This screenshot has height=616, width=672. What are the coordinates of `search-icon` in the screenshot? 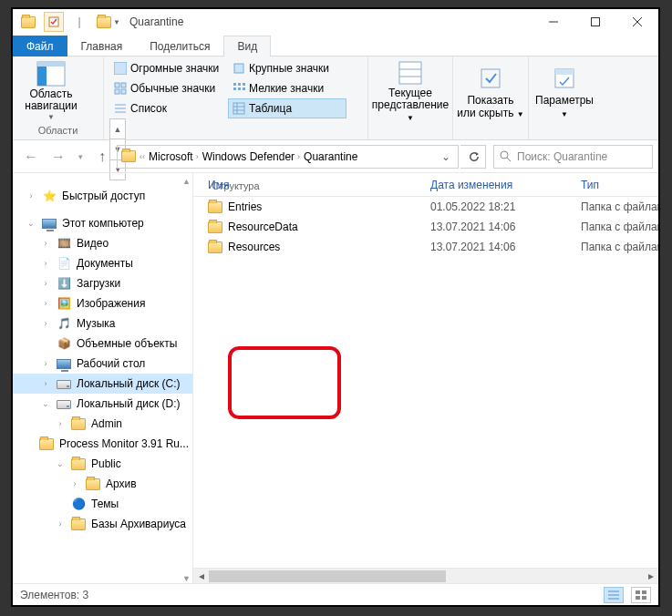 It's located at (505, 157).